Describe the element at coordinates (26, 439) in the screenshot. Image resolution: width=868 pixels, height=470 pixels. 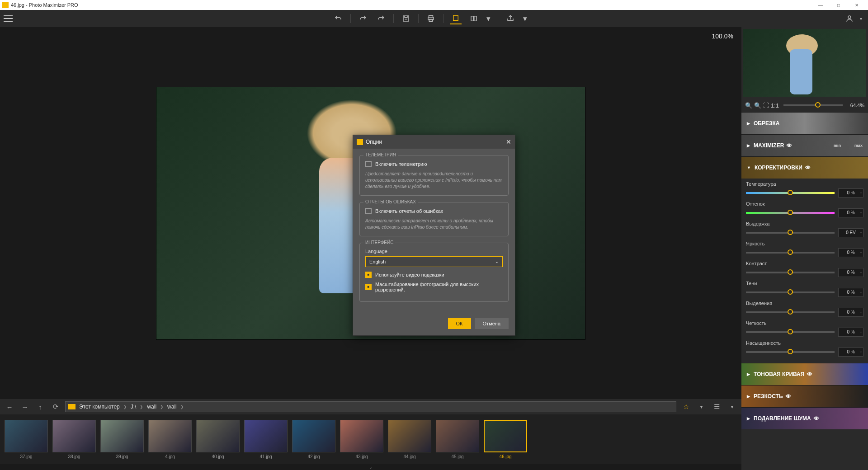
I see `thumbnail-item: 37.jpg` at that location.